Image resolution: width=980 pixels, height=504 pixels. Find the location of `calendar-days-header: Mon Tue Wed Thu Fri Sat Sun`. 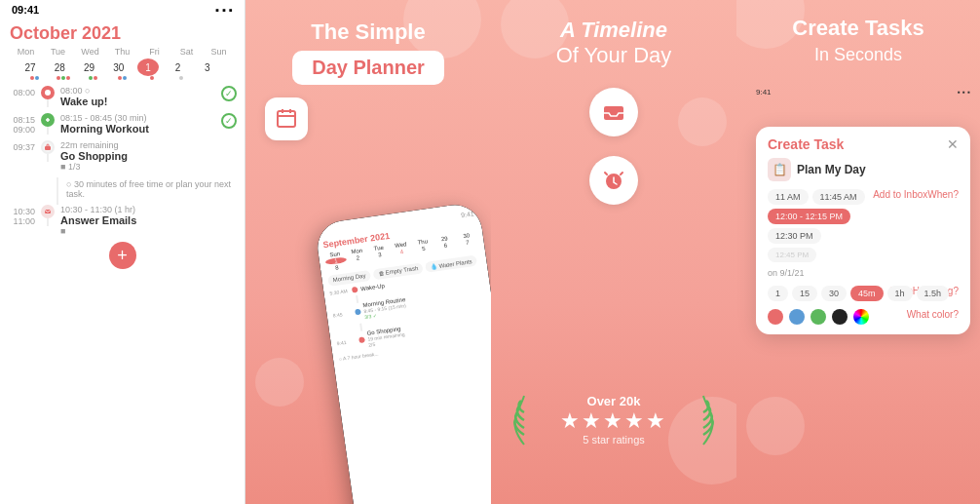

calendar-days-header: Mon Tue Wed Thu Fri Sat Sun is located at coordinates (123, 52).